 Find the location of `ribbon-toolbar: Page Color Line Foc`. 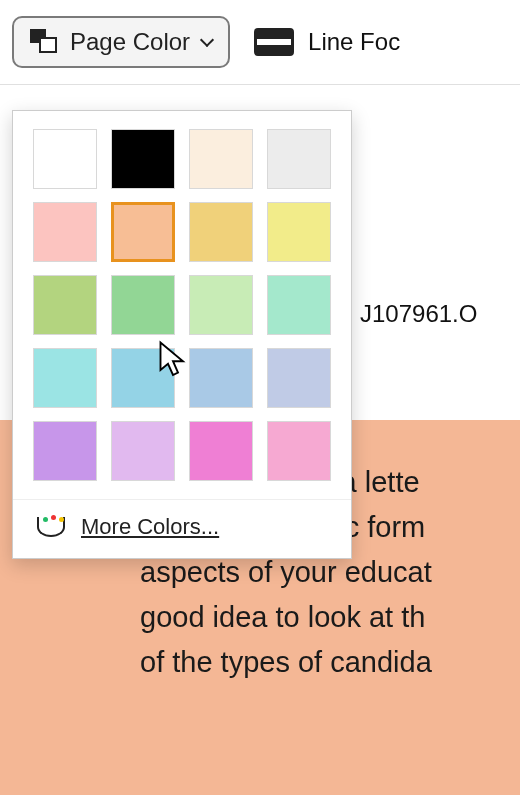

ribbon-toolbar: Page Color Line Foc is located at coordinates (260, 42).